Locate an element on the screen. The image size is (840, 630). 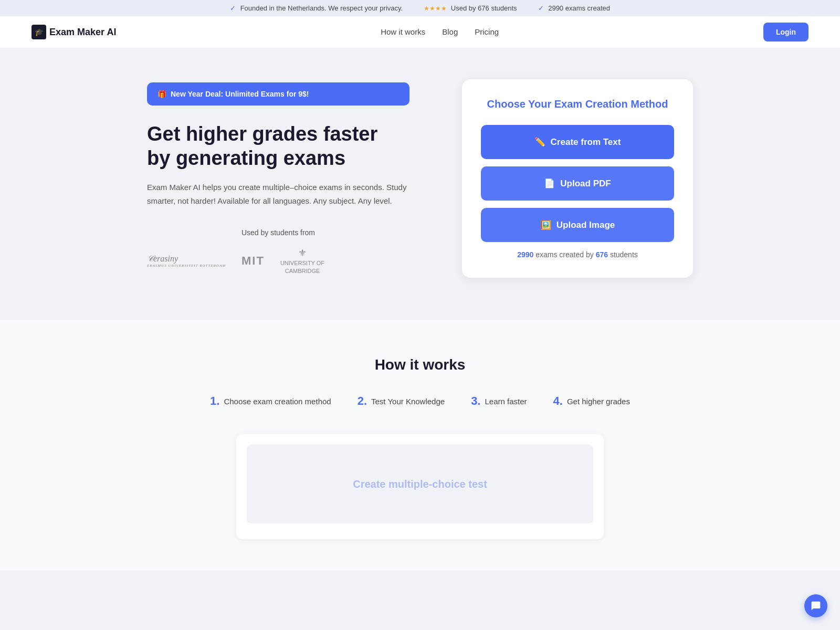
step-4-label: Get higher grades is located at coordinates (598, 401).